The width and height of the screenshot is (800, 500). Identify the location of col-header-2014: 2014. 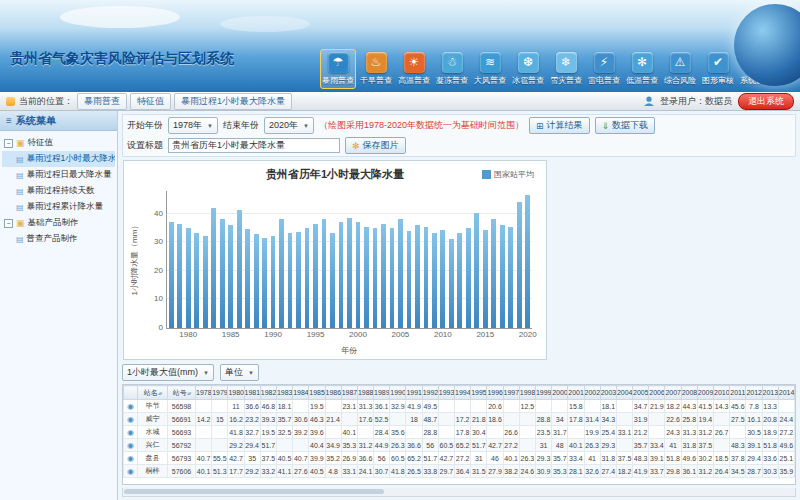
(786, 393).